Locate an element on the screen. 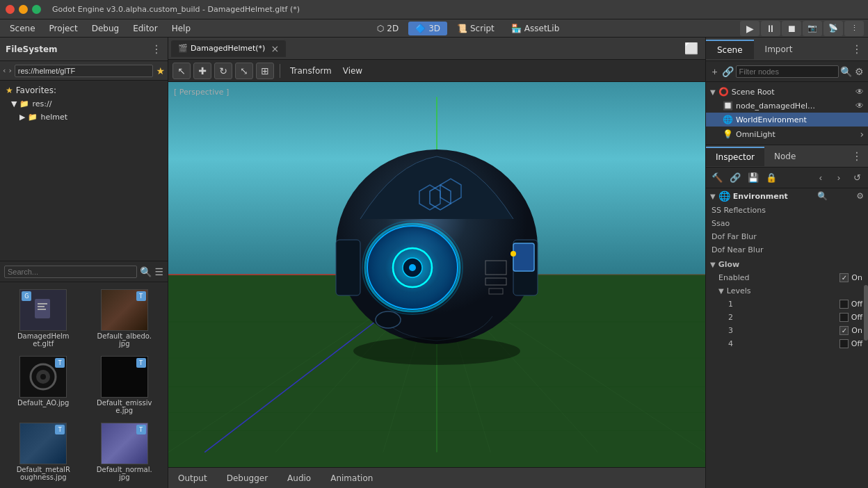 Image resolution: width=868 pixels, height=488 pixels. level-4-checkbox is located at coordinates (844, 343).